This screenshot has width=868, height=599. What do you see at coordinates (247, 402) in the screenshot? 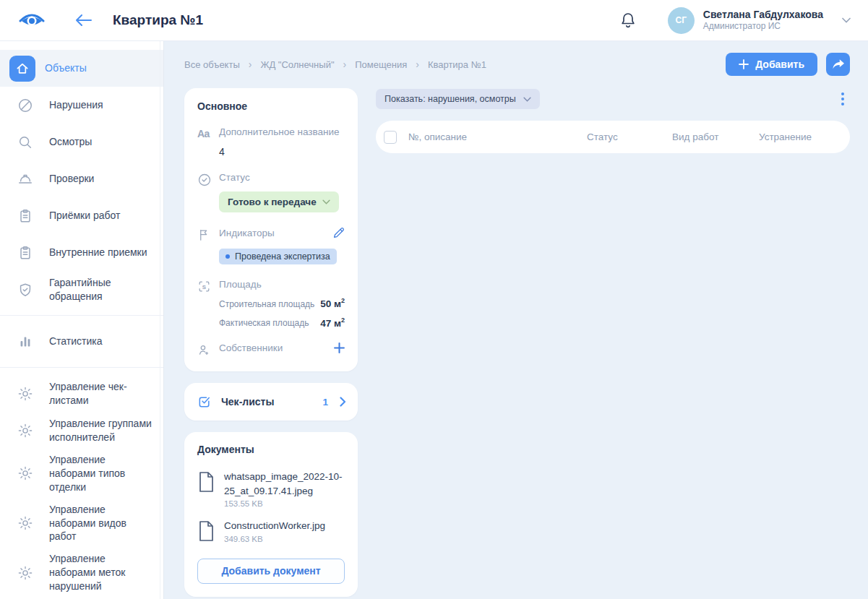
I see `checklists-label: Чек-листы` at bounding box center [247, 402].